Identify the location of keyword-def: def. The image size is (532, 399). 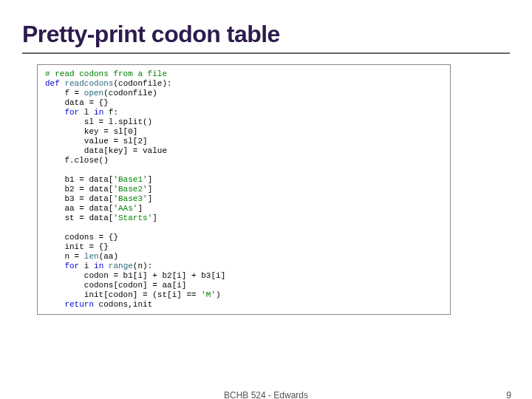
(52, 83).